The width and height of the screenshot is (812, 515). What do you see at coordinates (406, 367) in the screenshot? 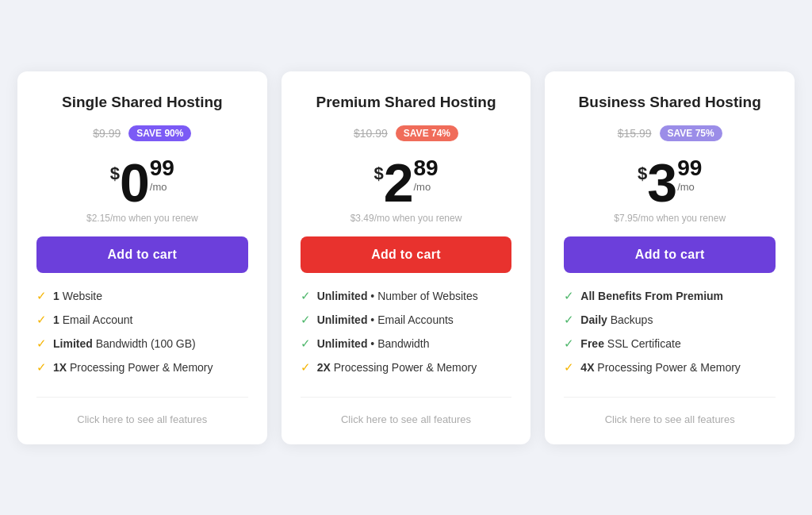
I see `feature-item-premium-3: ✓ 2X Processing Power & Memory` at bounding box center [406, 367].